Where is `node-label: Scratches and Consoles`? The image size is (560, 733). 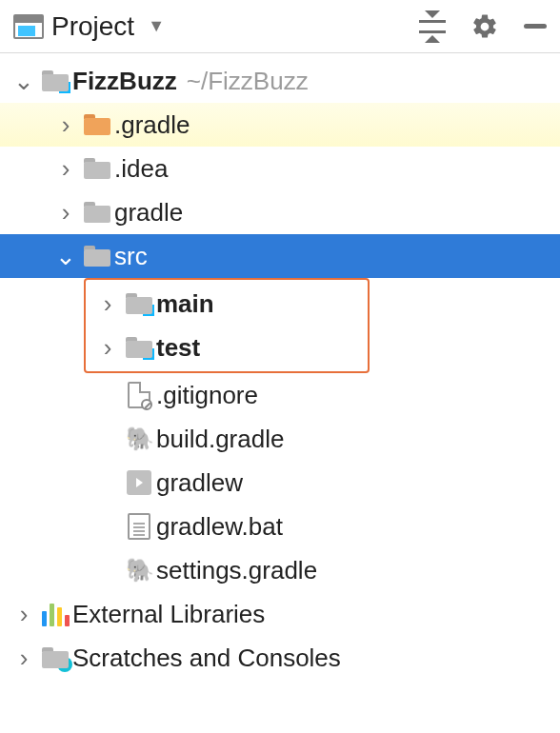 node-label: Scratches and Consoles is located at coordinates (207, 659).